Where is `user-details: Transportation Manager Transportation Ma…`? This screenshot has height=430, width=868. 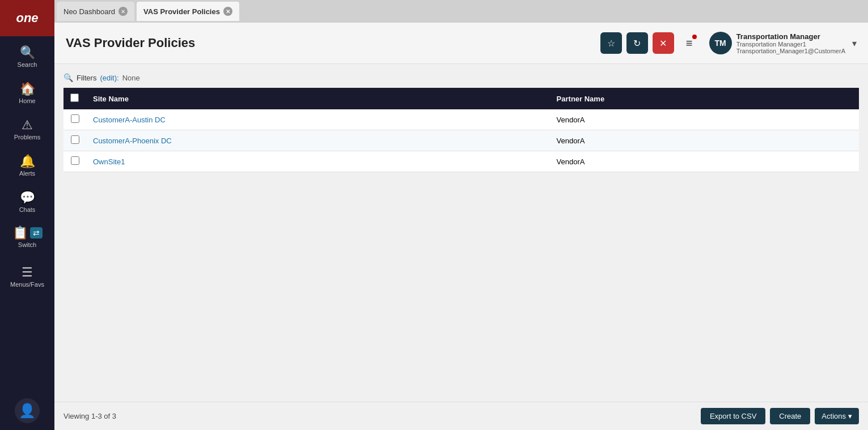
user-details: Transportation Manager Transportation Ma… is located at coordinates (791, 43).